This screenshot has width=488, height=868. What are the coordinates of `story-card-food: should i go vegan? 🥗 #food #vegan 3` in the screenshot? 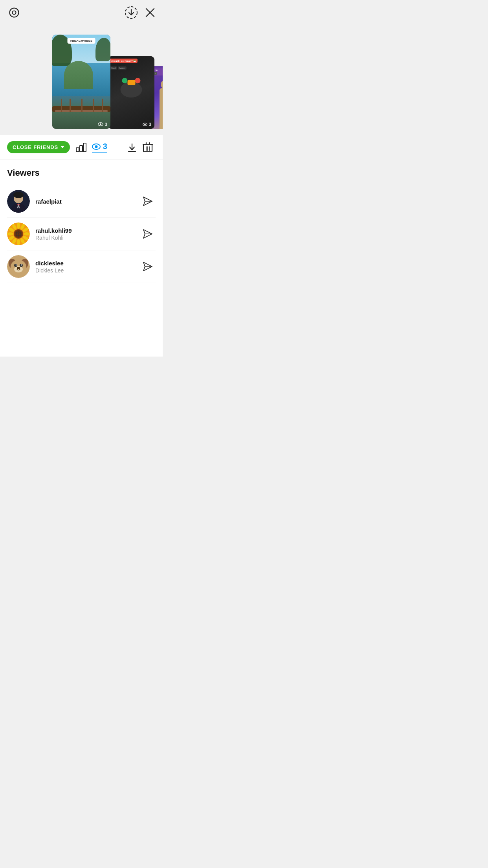 It's located at (131, 93).